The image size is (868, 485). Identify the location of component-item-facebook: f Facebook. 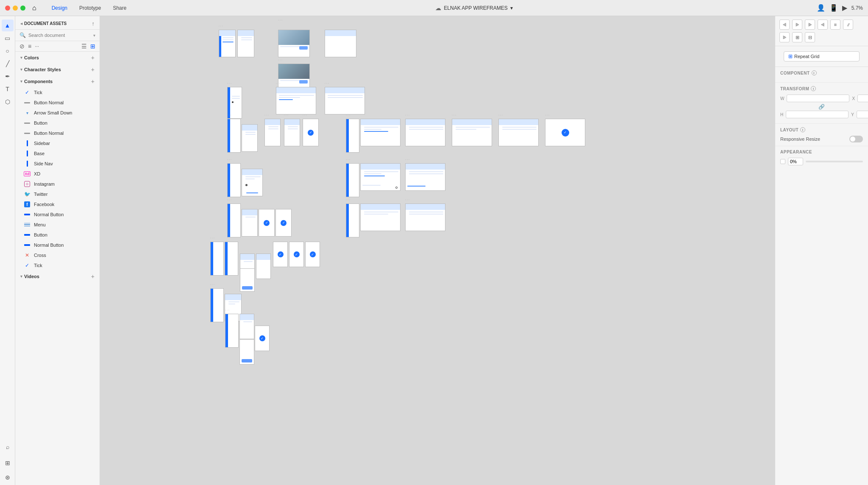
(58, 204).